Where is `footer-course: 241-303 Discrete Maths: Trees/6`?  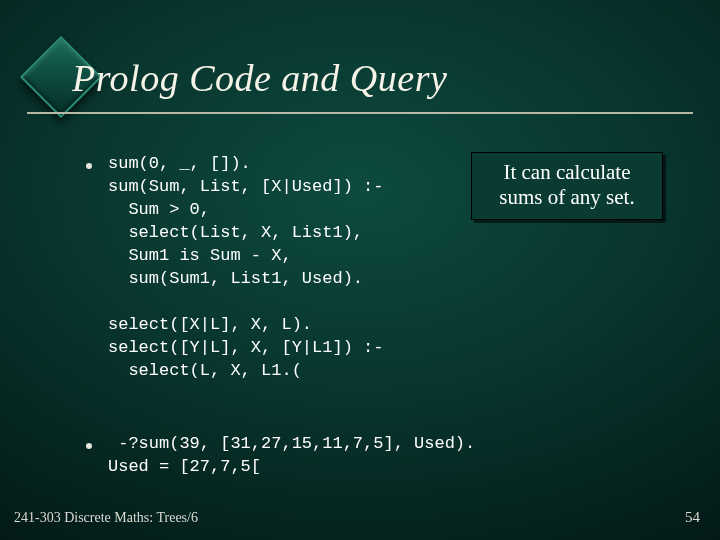 footer-course: 241-303 Discrete Maths: Trees/6 is located at coordinates (106, 518).